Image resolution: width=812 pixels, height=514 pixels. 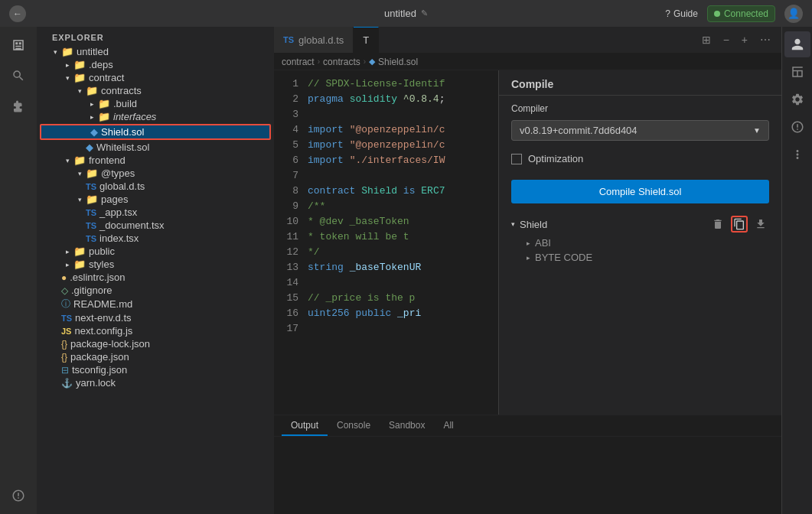 I want to click on bytecode-item: ▸ BYTE CODE, so click(x=640, y=257).